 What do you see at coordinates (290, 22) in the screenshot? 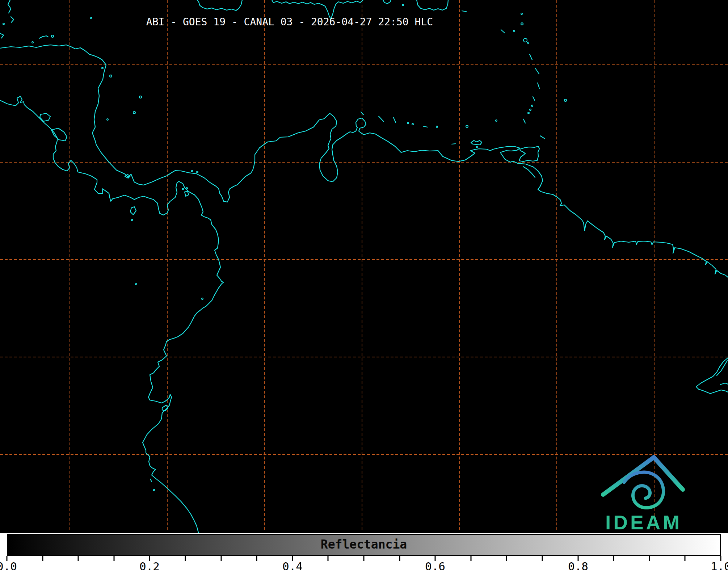
I see `image-title: ABI - GOES 19 - CANAL 03 - 2026-04-27 22…` at bounding box center [290, 22].